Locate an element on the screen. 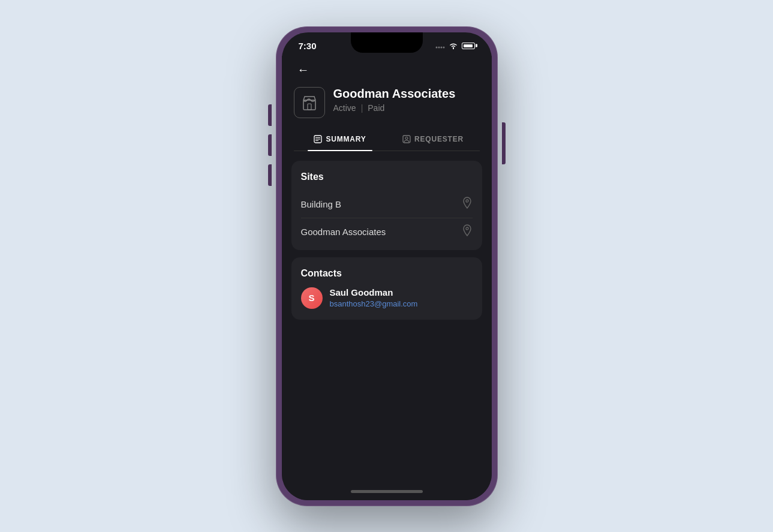 Image resolution: width=773 pixels, height=532 pixels. tab-requester-label: REQUESTER is located at coordinates (439, 139).